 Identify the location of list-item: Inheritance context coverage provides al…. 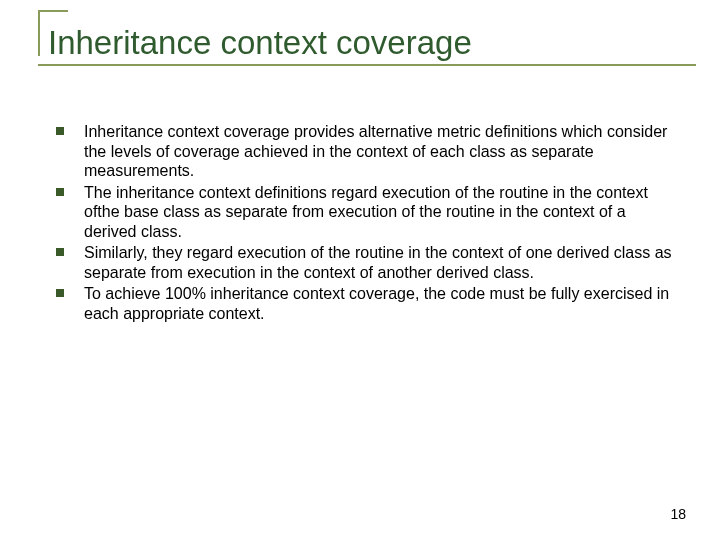
(366, 152).